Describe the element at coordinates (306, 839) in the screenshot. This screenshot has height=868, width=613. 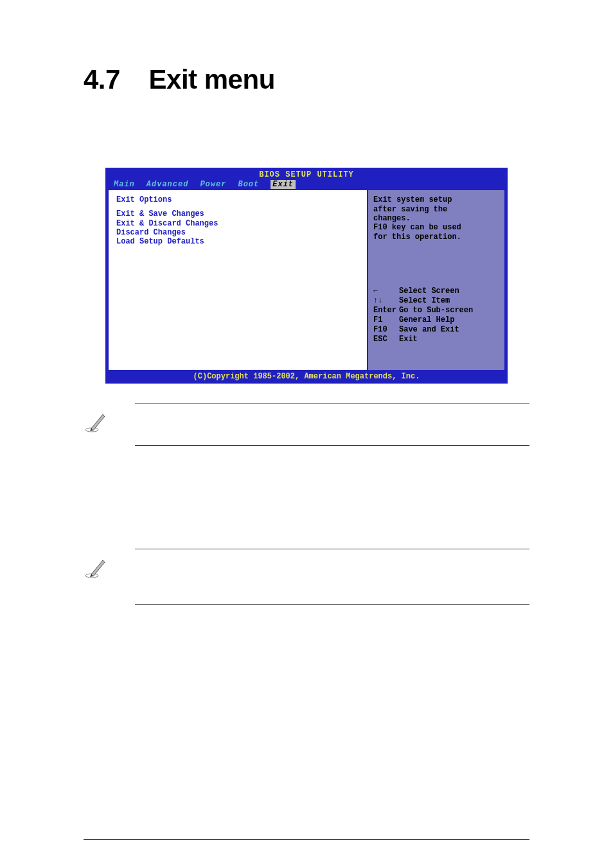
I see `bottom-rule` at that location.